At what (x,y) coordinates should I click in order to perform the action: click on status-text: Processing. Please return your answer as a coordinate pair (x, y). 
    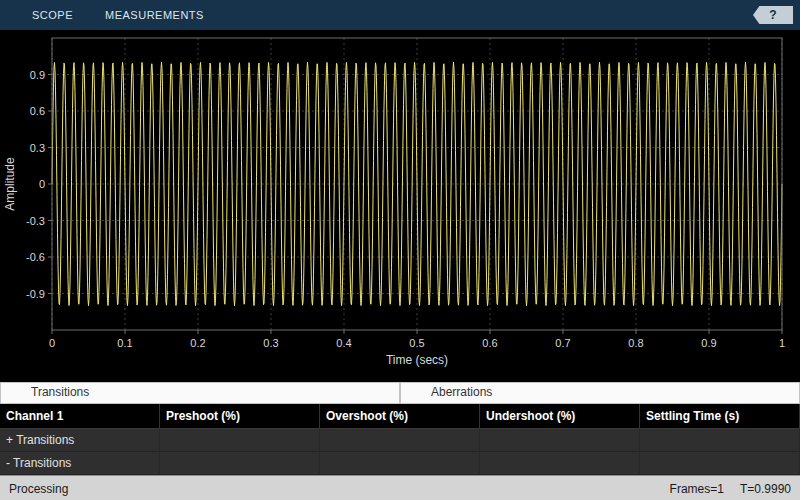
    Looking at the image, I should click on (38, 489).